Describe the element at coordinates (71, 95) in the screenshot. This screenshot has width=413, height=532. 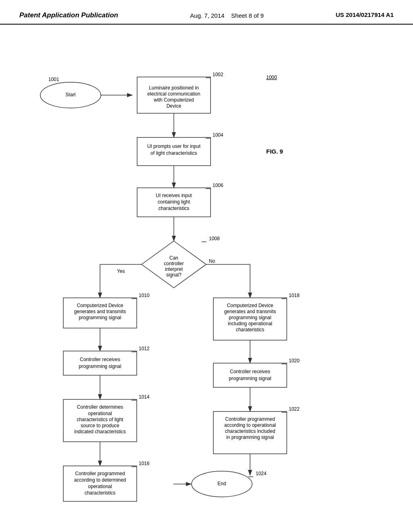
I see `start-label: Start` at that location.